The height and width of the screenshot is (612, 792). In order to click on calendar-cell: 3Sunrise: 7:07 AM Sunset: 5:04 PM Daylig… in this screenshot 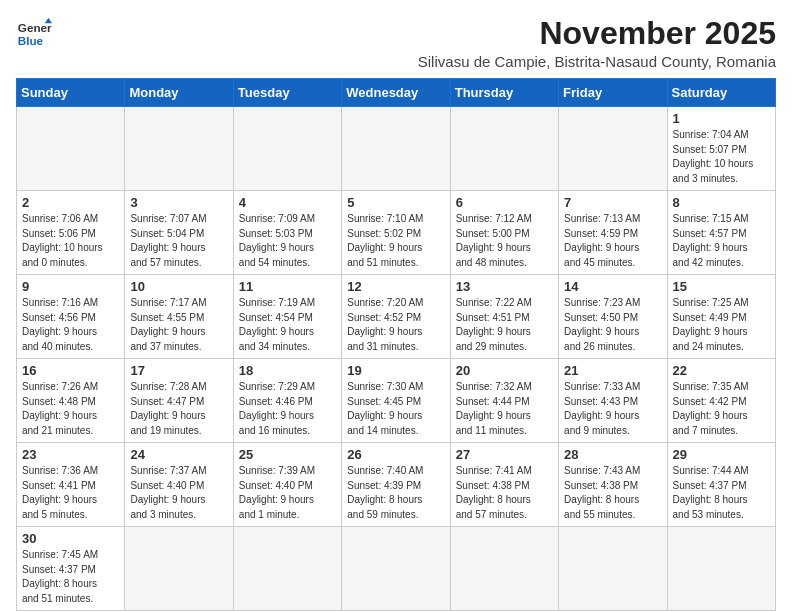, I will do `click(179, 233)`.